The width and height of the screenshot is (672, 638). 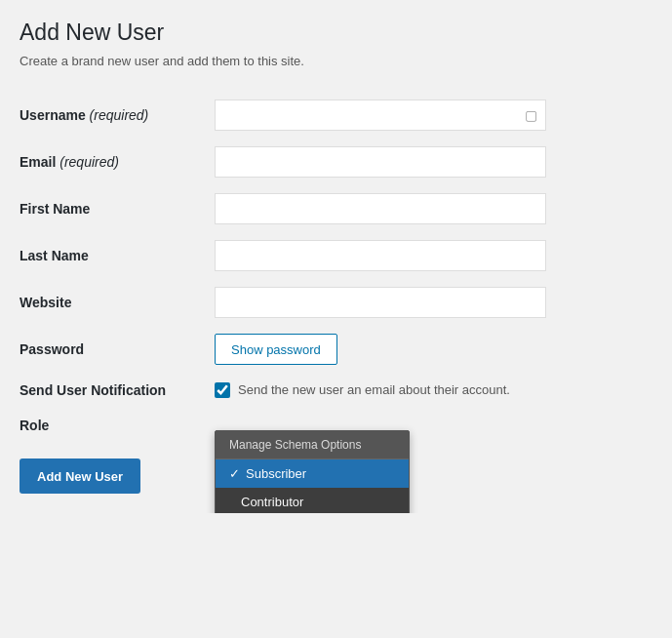 I want to click on password-row: Password Show password, so click(x=336, y=349).